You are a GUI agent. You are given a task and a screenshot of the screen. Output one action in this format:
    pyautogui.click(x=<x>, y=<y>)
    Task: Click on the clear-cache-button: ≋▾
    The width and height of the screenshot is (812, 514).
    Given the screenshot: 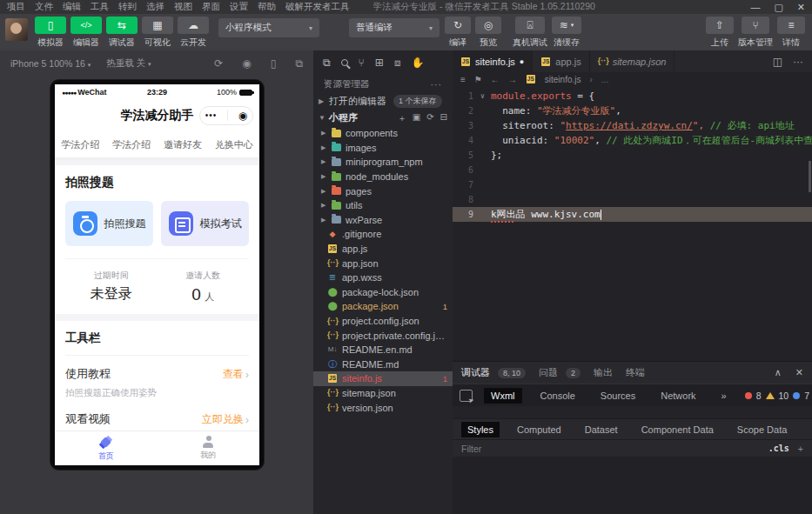 What is the action you would take?
    pyautogui.click(x=567, y=25)
    